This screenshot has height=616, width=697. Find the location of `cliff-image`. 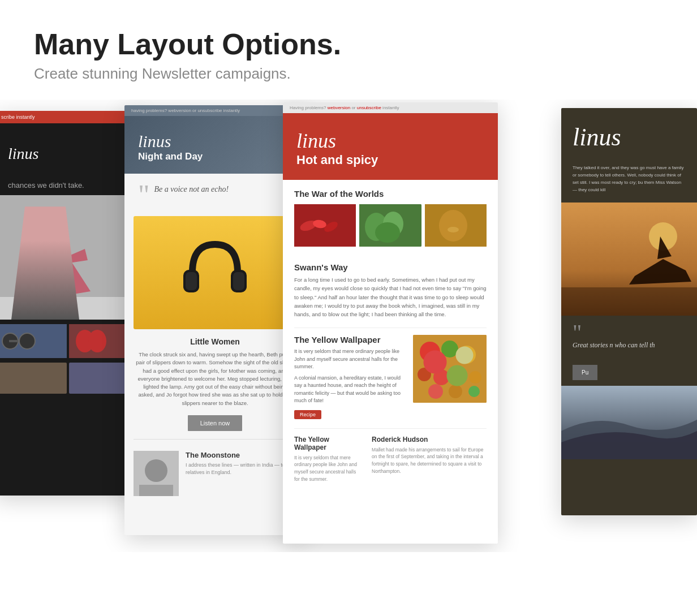

cliff-image is located at coordinates (629, 423).